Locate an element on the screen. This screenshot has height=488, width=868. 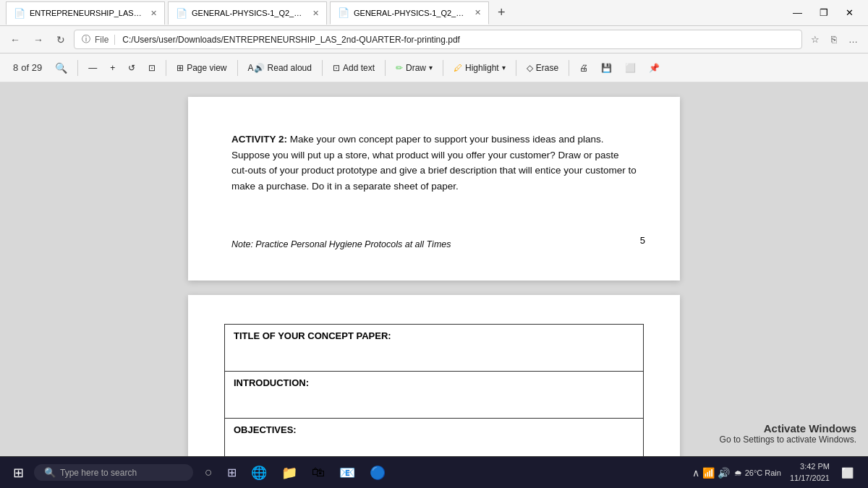
forward-button: → is located at coordinates (38, 40).